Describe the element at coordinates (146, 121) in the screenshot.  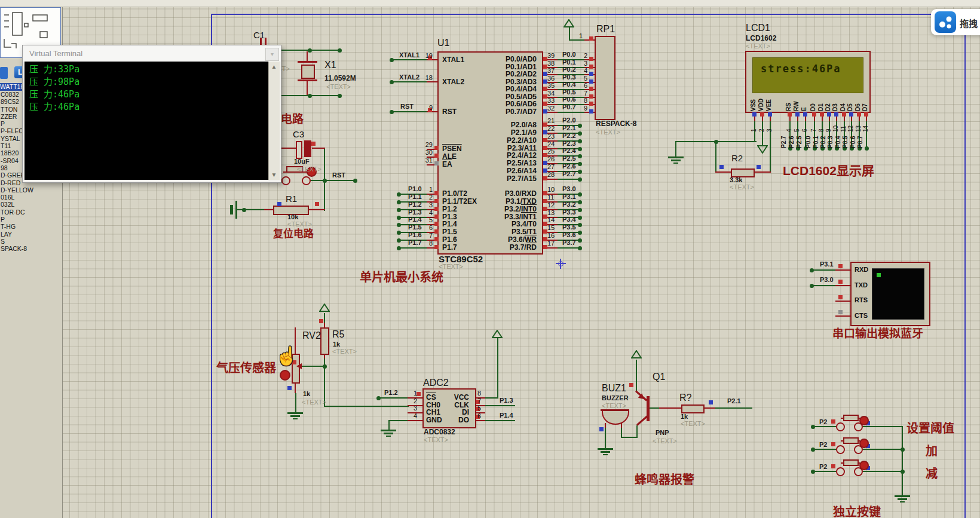
I see `terminal-screen: 压 力:33Pa压 力:98Pa压 力:46Pa压 力:46Pa` at that location.